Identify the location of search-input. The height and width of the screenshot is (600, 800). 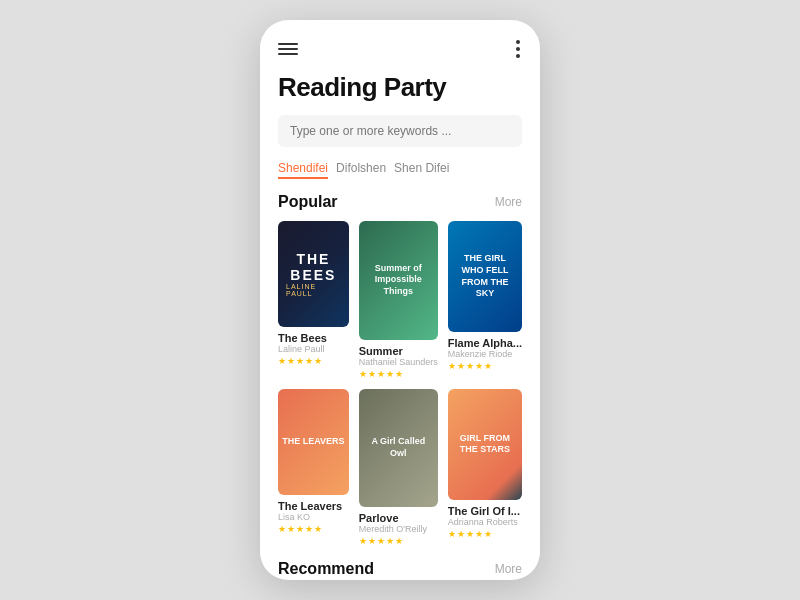
(400, 131).